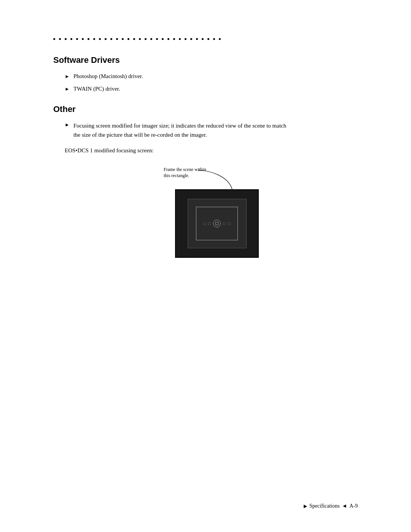 Image resolution: width=411 pixels, height=532 pixels. I want to click on center-square, so click(217, 224).